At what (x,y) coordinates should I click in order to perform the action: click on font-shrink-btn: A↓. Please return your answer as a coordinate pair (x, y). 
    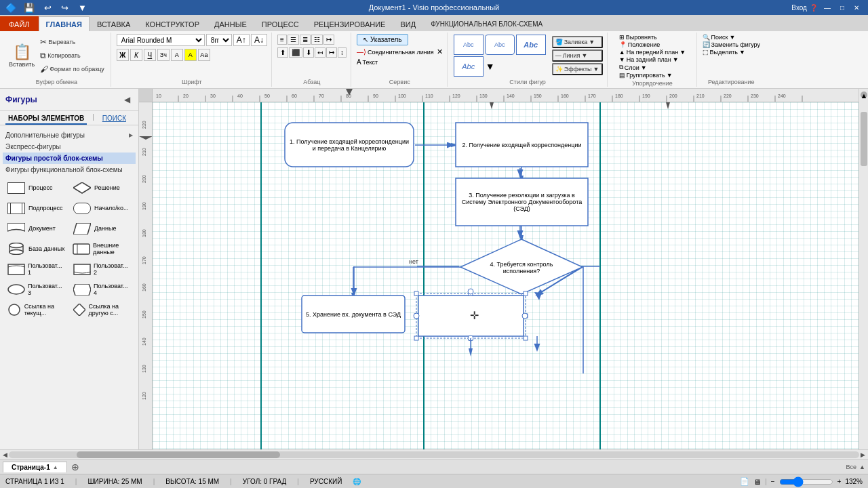
    Looking at the image, I should click on (259, 40).